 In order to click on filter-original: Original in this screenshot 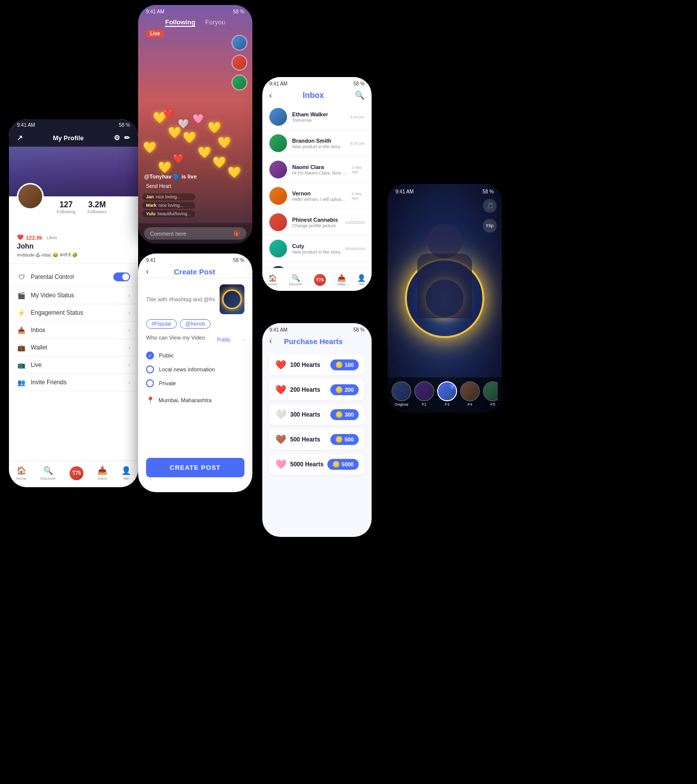, I will do `click(401, 394)`.